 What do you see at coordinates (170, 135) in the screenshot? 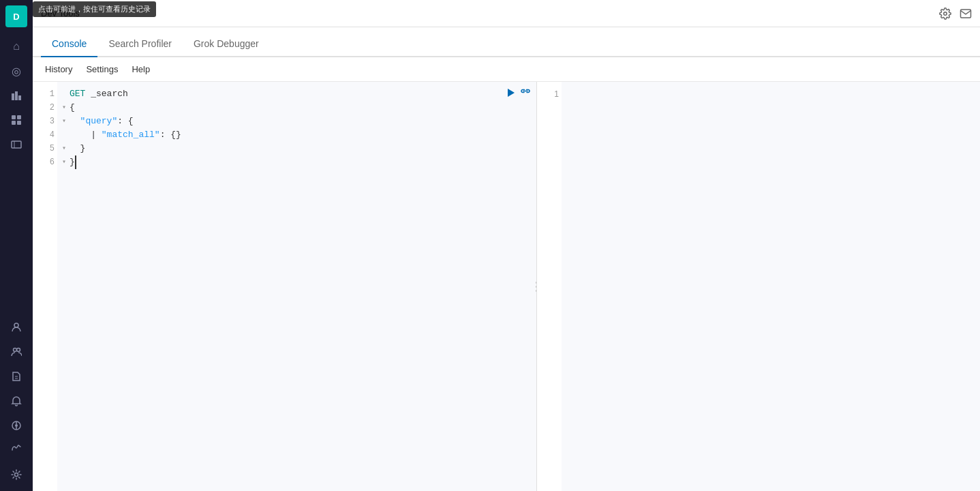
I see `colon-4: : {}` at bounding box center [170, 135].